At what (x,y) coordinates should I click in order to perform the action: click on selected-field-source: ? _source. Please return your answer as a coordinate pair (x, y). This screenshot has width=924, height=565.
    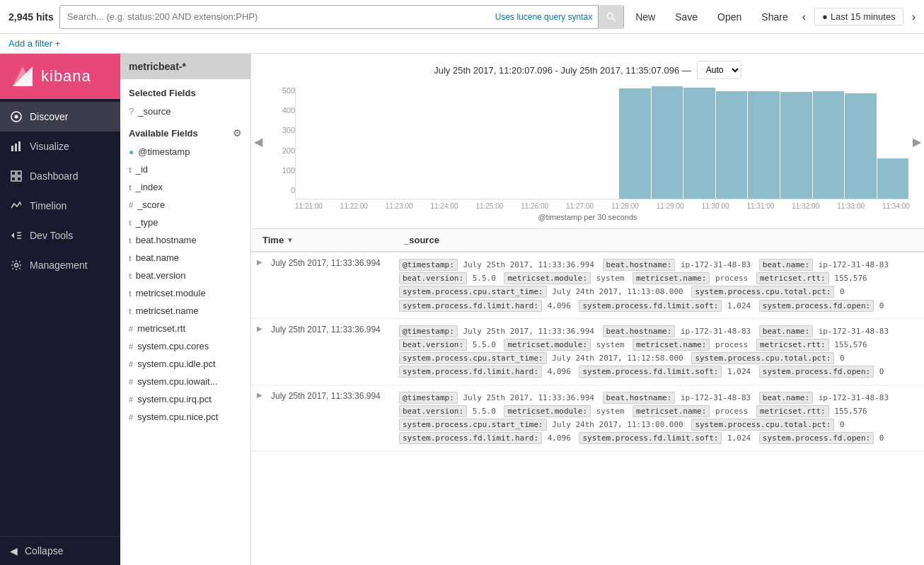
    Looking at the image, I should click on (185, 112).